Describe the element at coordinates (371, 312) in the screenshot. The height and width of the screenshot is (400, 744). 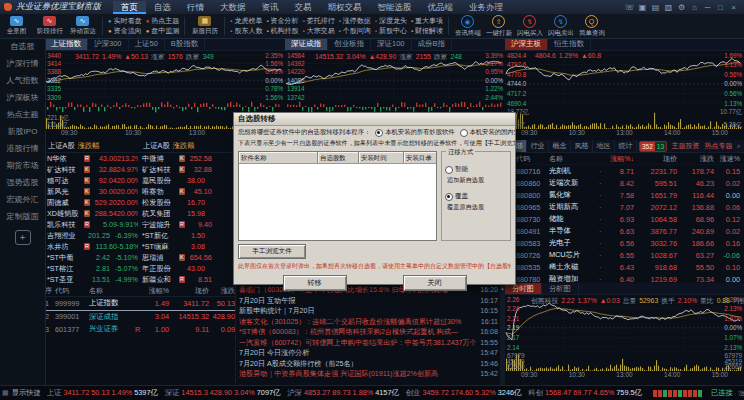
I see `news-item: 新股申购统计｜7月20日16:15` at that location.